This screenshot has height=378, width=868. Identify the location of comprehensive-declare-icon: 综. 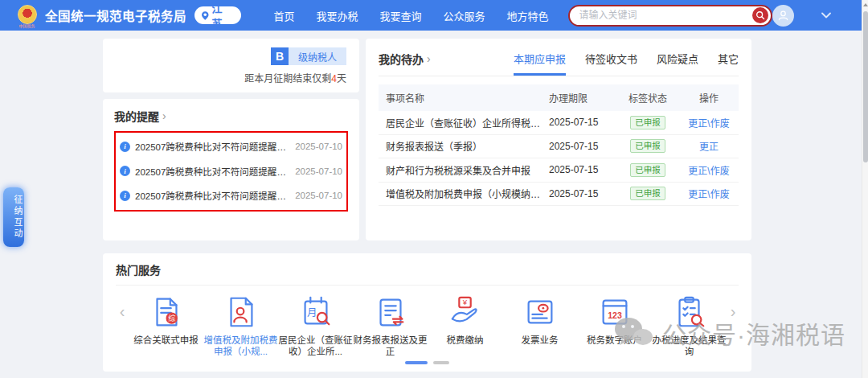
(166, 312).